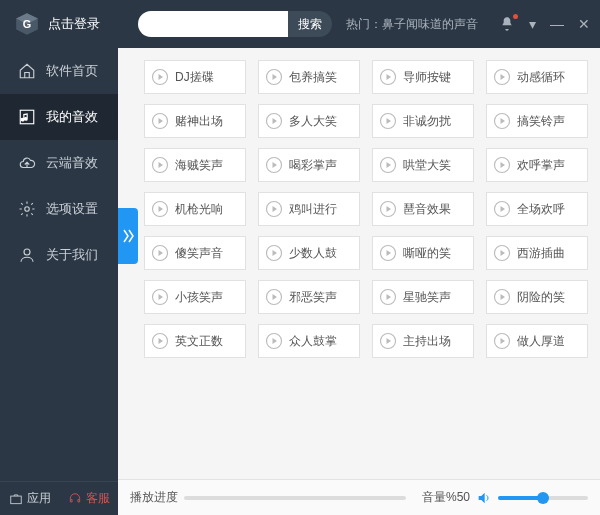  I want to click on volume-slider, so click(543, 498).